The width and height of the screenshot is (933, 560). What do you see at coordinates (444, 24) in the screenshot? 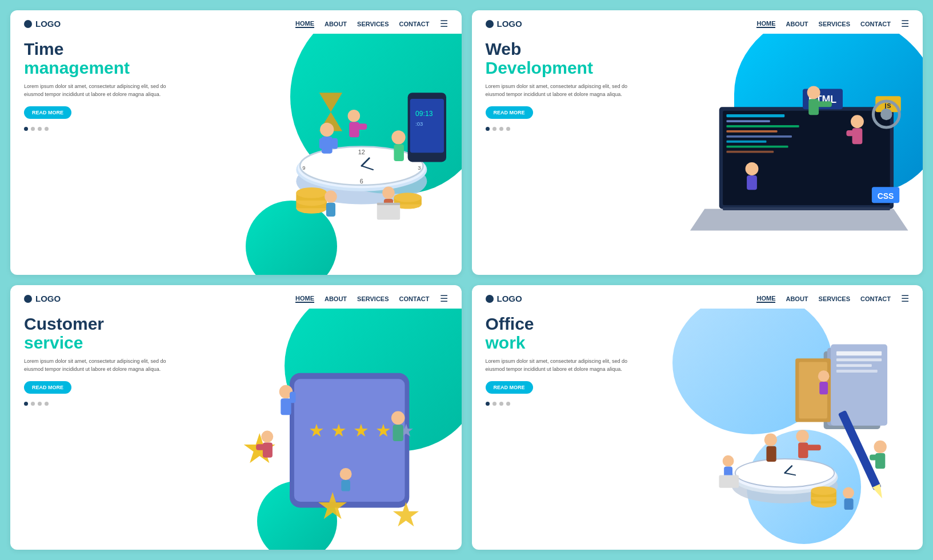
I see `hamburger-icon-1: ☰` at bounding box center [444, 24].